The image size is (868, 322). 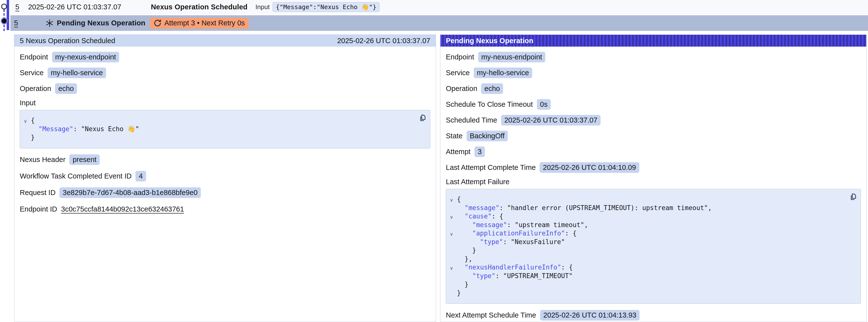 I want to click on field-row-request-id: Request ID3e829b7e-7d67-4b08-aad3-b1e868…, so click(x=225, y=193).